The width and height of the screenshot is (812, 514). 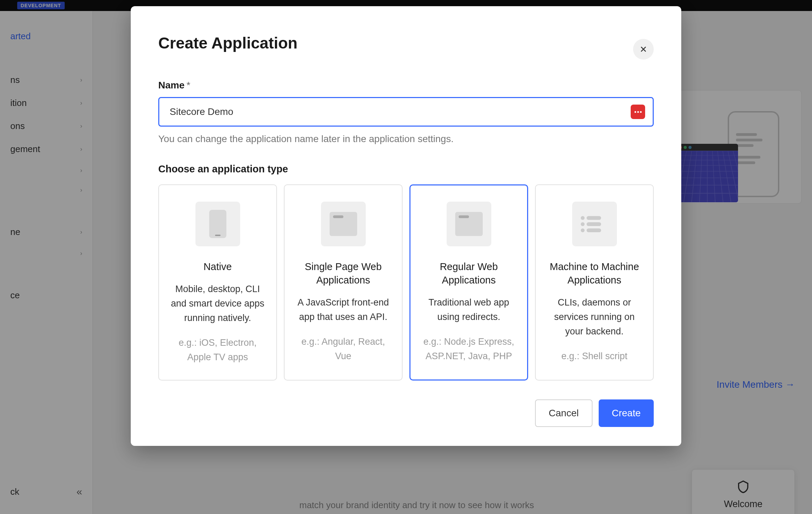 What do you see at coordinates (343, 310) in the screenshot?
I see `type-desc: A JavaScript front-end app that uses an …` at bounding box center [343, 310].